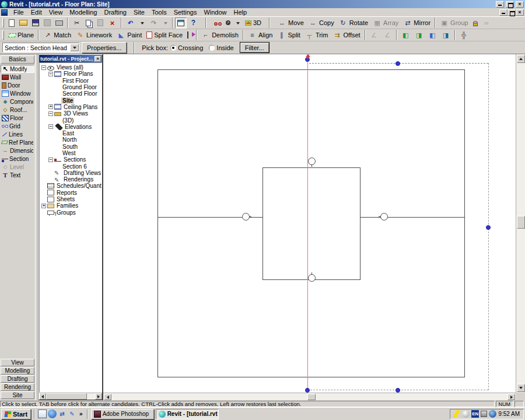 The height and width of the screenshot is (420, 525). Describe the element at coordinates (164, 35) in the screenshot. I see `toolbar-button: Split Face` at that location.